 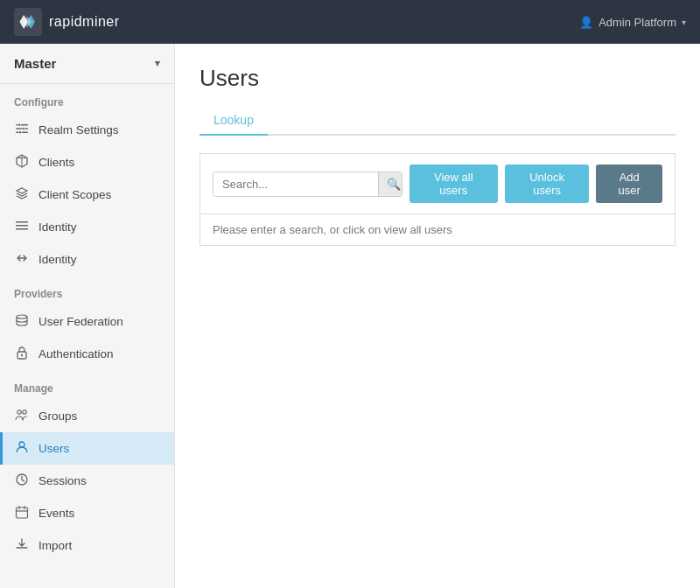 I want to click on user-label: Admin Platform, so click(x=637, y=23).